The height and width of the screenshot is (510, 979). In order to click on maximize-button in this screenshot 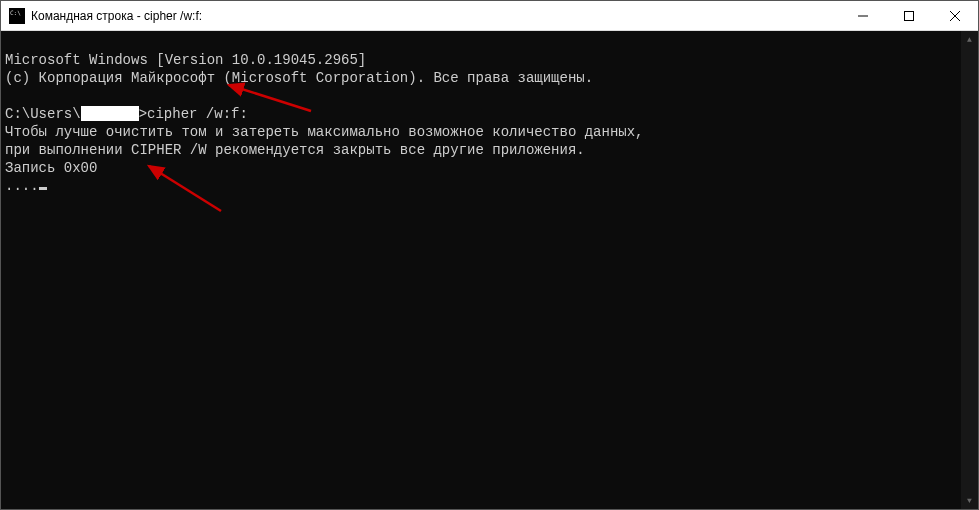, I will do `click(909, 16)`.